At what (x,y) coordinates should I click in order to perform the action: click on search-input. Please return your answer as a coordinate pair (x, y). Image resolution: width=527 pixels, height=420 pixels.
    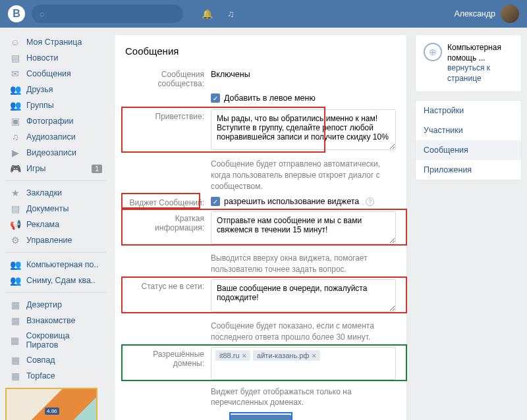
    Looking at the image, I should click on (112, 14).